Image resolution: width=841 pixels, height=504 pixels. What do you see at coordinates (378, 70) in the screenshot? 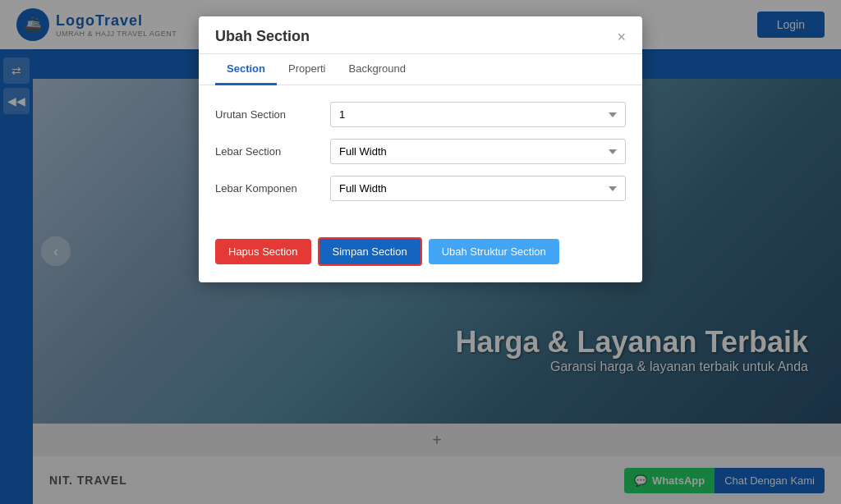
I see `tab-background: Background` at bounding box center [378, 70].